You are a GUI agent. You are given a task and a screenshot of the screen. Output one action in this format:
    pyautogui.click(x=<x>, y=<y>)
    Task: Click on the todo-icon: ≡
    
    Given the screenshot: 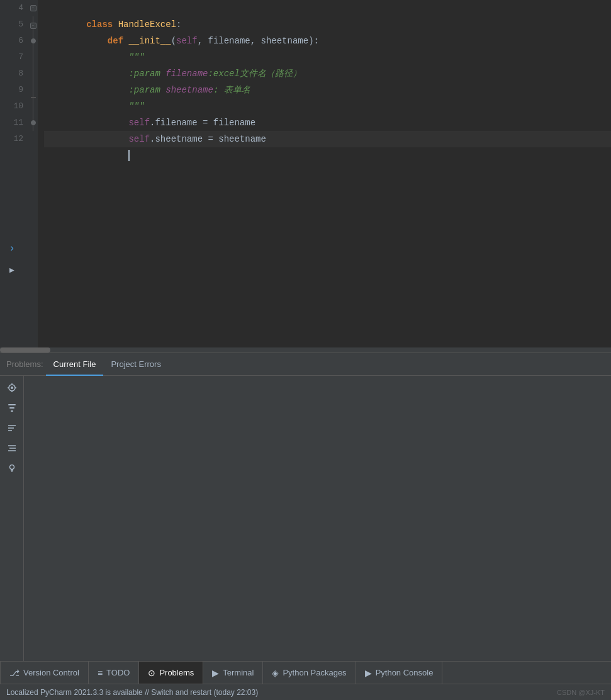 What is the action you would take?
    pyautogui.click(x=100, y=673)
    